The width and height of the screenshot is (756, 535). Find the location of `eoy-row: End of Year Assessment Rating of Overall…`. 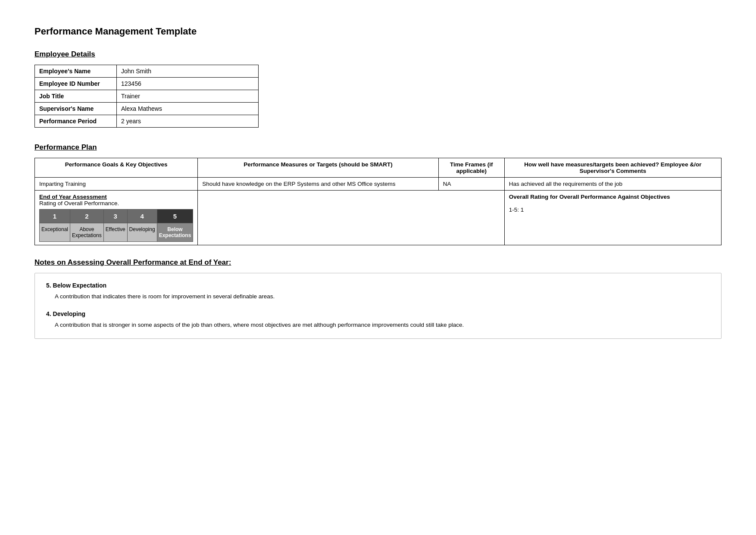

eoy-row: End of Year Assessment Rating of Overall… is located at coordinates (378, 218).